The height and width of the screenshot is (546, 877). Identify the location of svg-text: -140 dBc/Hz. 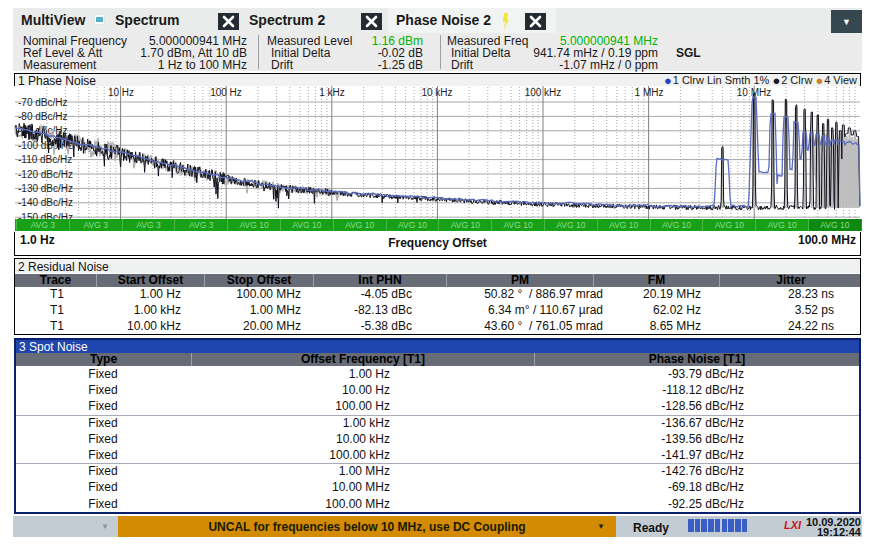
(46, 202).